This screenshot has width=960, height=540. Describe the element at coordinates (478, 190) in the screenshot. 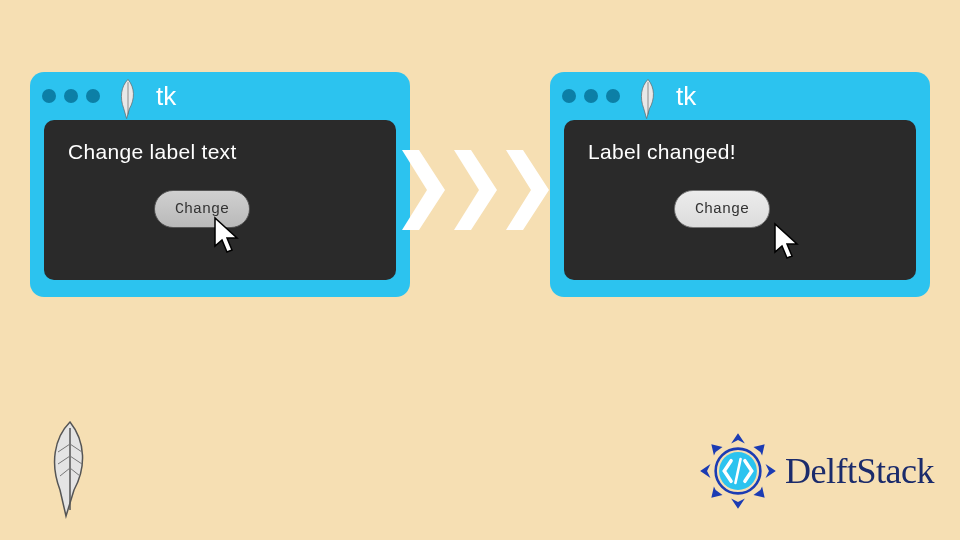

I see `arrow-sequence` at that location.